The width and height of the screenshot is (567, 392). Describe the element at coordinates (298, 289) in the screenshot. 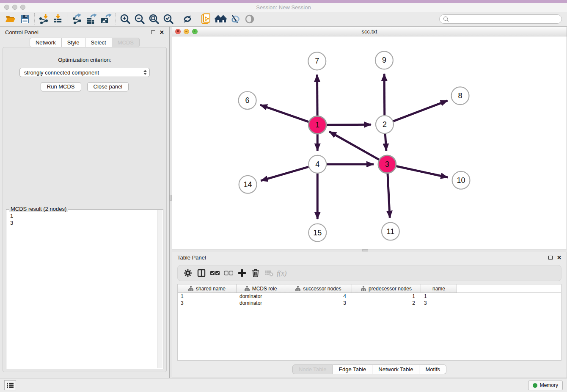

I see `hierarchy-icon` at that location.